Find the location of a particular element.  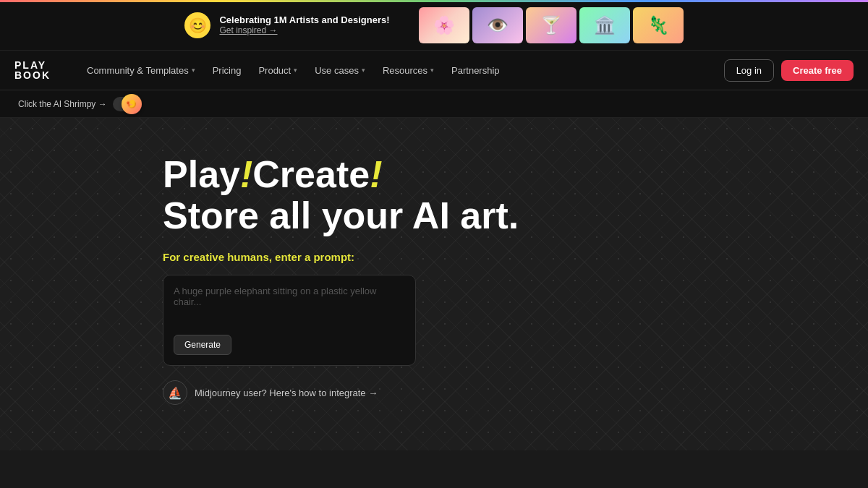

chevron-down-icon-product: ▾ is located at coordinates (295, 70).